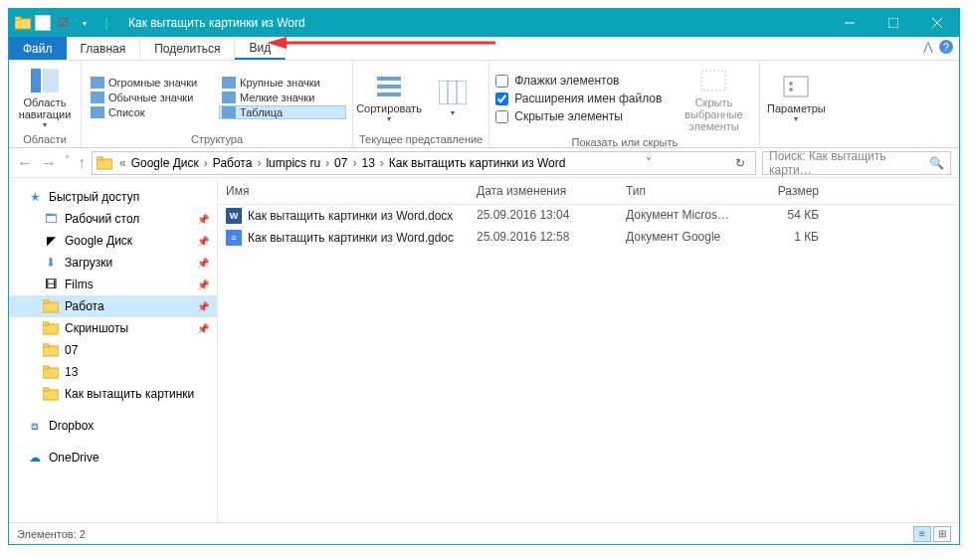 The width and height of the screenshot is (976, 560). Describe the element at coordinates (474, 23) in the screenshot. I see `window-title: Как вытащить картинки из Word` at that location.